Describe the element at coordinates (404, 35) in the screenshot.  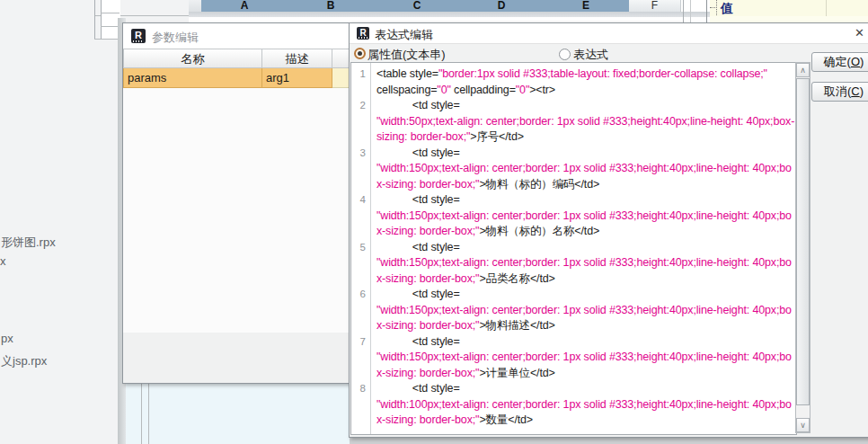
I see `expr-dialog-title: 表达式编辑` at that location.